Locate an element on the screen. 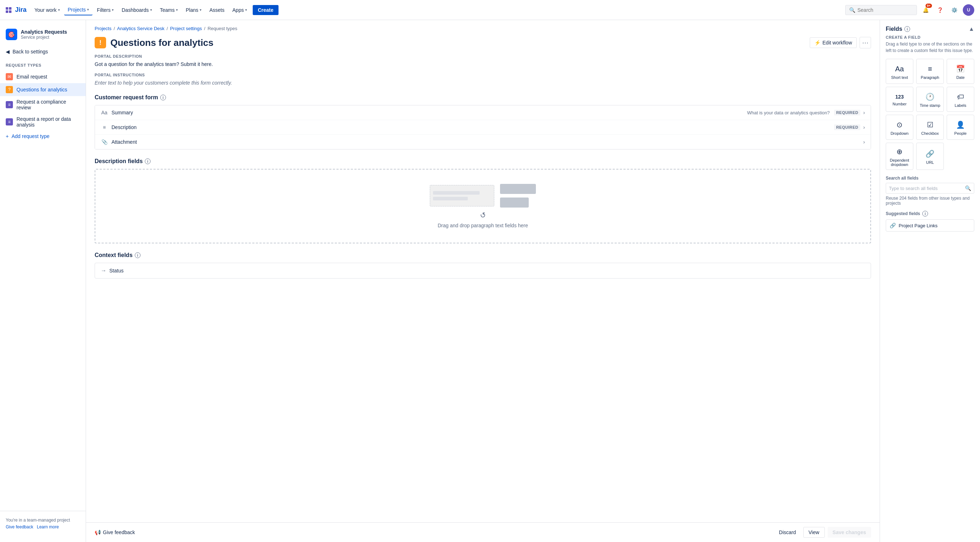  nav-your-work: Your work ▾ is located at coordinates (47, 10).